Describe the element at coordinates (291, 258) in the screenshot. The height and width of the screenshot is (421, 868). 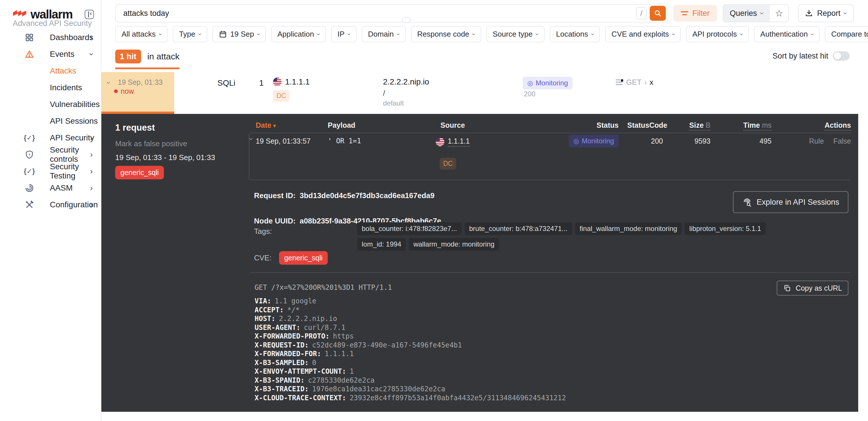
I see `cve-row: CVE: generic_sqli` at that location.